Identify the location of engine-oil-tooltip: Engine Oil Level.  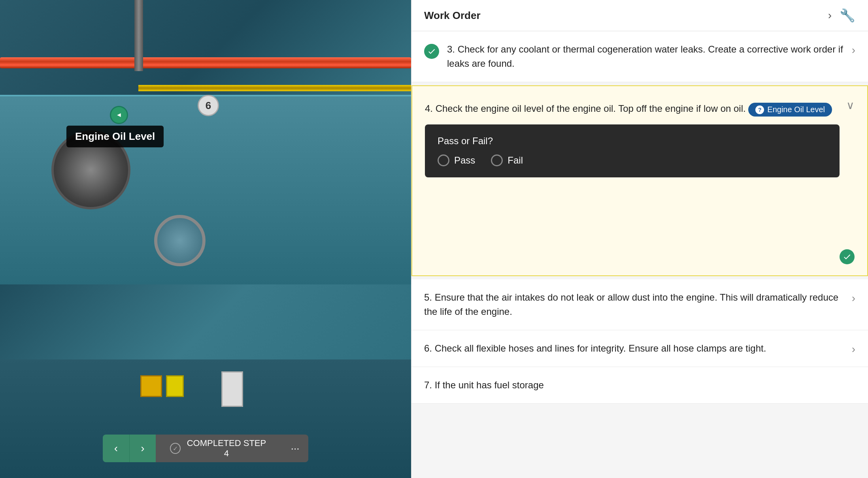
(115, 137).